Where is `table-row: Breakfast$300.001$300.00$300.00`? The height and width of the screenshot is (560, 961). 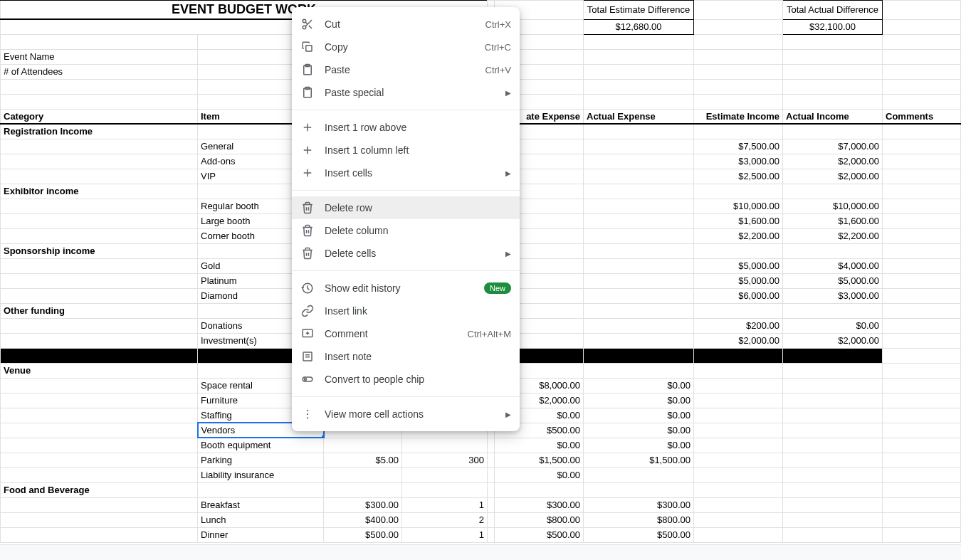
table-row: Breakfast$300.001$300.00$300.00 is located at coordinates (481, 505).